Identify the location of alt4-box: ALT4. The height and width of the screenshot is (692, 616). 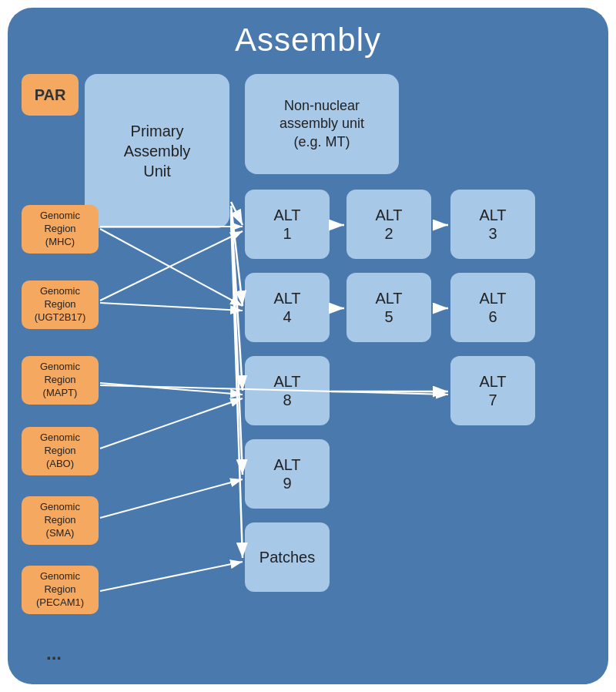
(287, 307).